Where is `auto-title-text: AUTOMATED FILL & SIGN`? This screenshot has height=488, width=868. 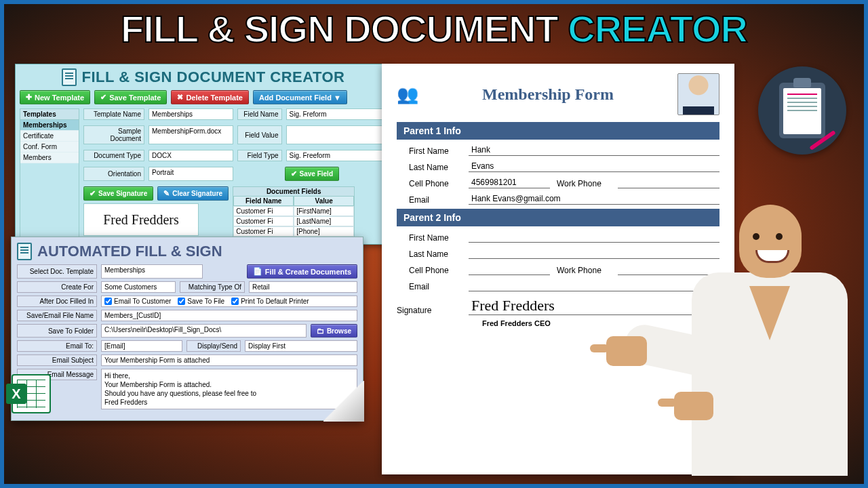 auto-title-text: AUTOMATED FILL & SIGN is located at coordinates (130, 251).